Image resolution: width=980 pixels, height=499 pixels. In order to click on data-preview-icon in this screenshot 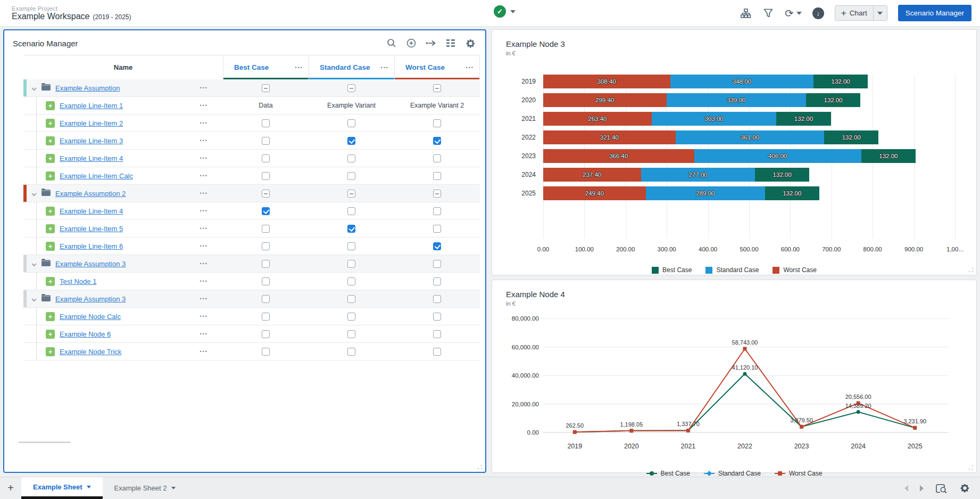, I will do `click(941, 488)`.